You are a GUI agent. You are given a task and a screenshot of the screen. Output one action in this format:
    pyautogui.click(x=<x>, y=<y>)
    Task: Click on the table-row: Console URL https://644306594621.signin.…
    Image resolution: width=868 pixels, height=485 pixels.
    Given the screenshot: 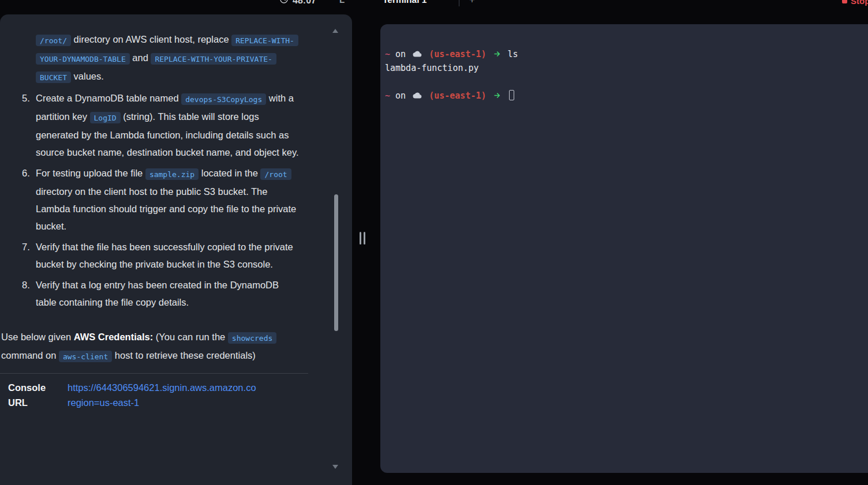 What is the action you would take?
    pyautogui.click(x=154, y=395)
    